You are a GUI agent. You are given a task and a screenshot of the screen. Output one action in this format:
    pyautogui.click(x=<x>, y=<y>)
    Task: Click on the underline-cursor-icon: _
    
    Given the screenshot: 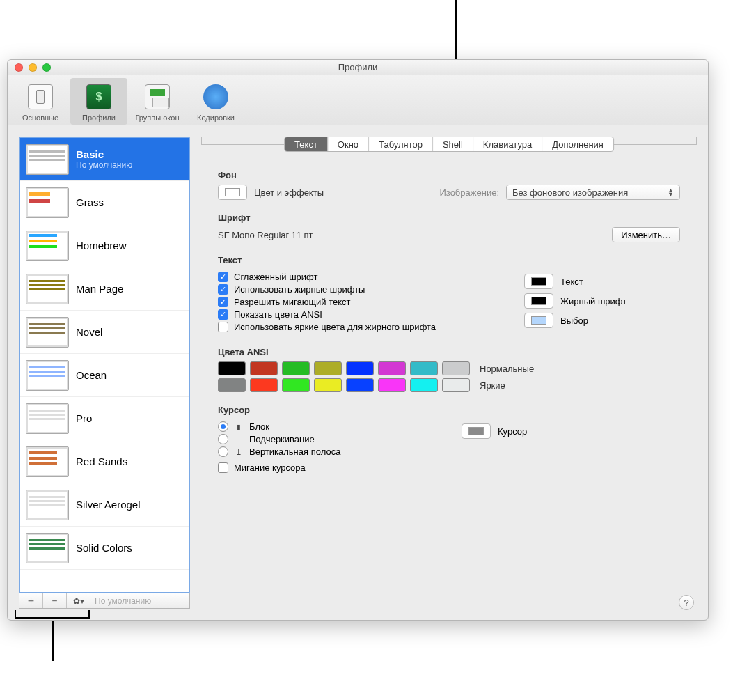 What is the action you would take?
    pyautogui.click(x=239, y=439)
    